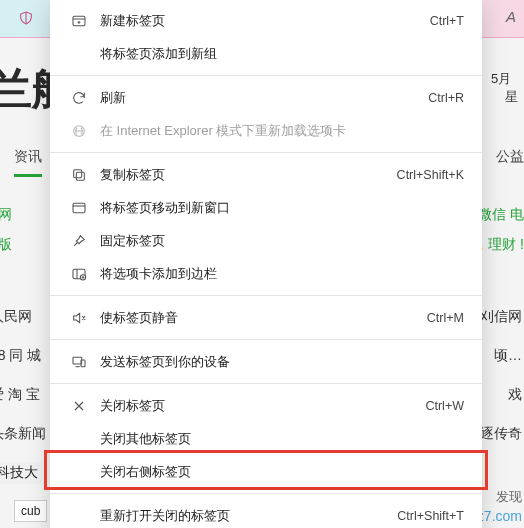  Describe the element at coordinates (79, 274) in the screenshot. I see `sidebar-add-icon` at that location.